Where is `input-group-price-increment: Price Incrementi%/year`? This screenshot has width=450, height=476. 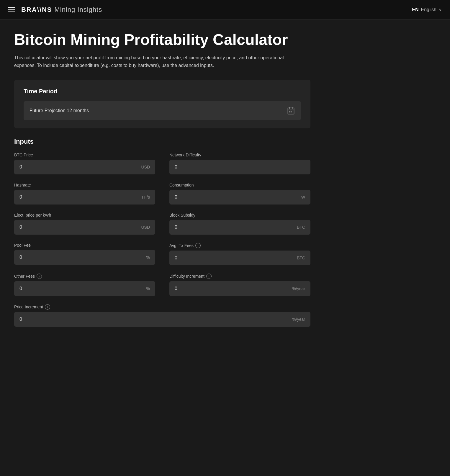 input-group-price-increment: Price Incrementi%/year is located at coordinates (162, 315).